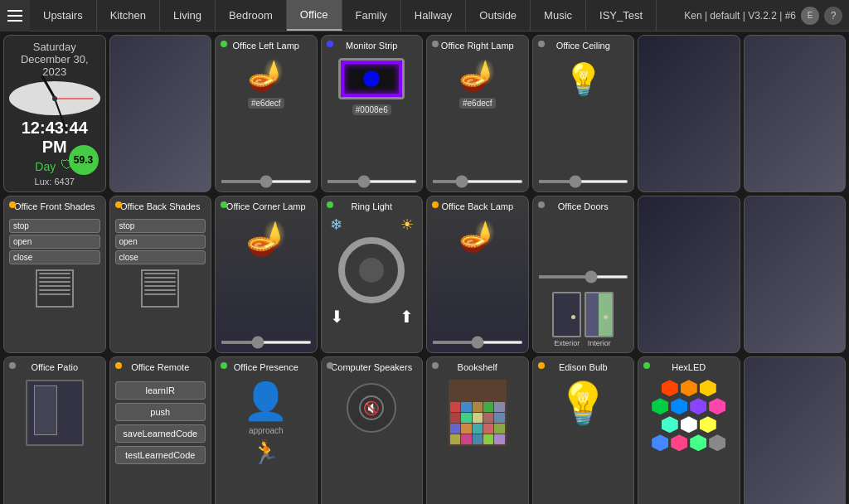  I want to click on interior-door-group: Interior, so click(599, 320).